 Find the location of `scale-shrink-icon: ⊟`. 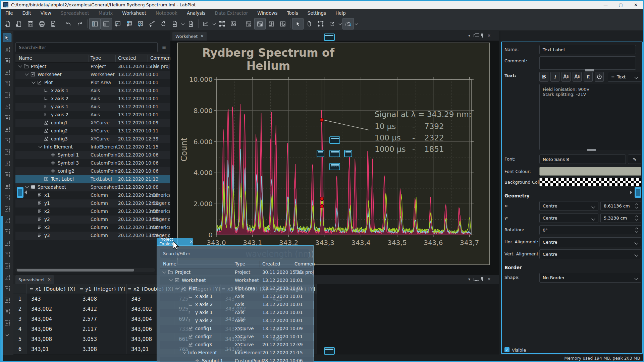

scale-shrink-icon: ⊟ is located at coordinates (7, 323).